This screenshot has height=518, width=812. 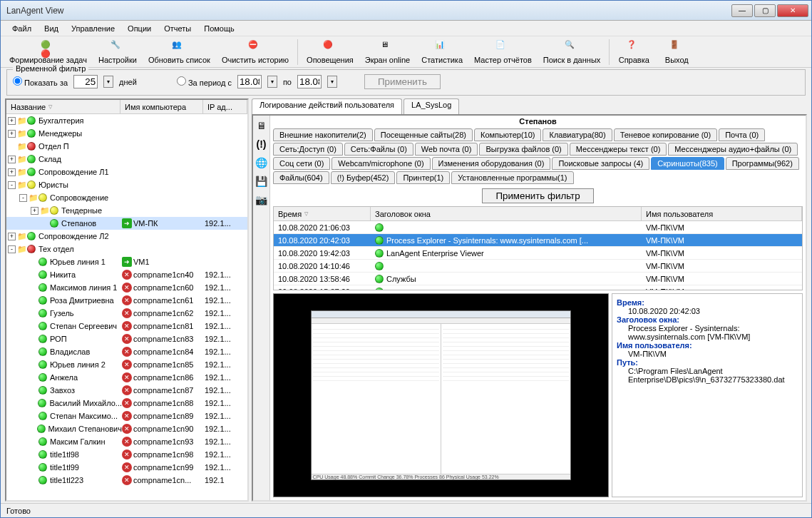 I want to click on category-tab: Скриншоты(835), so click(x=687, y=163).